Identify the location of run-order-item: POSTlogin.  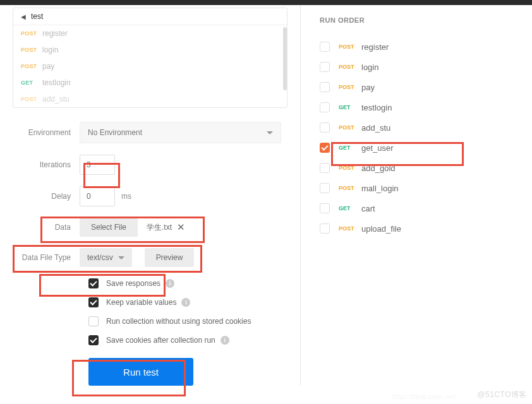
(426, 67).